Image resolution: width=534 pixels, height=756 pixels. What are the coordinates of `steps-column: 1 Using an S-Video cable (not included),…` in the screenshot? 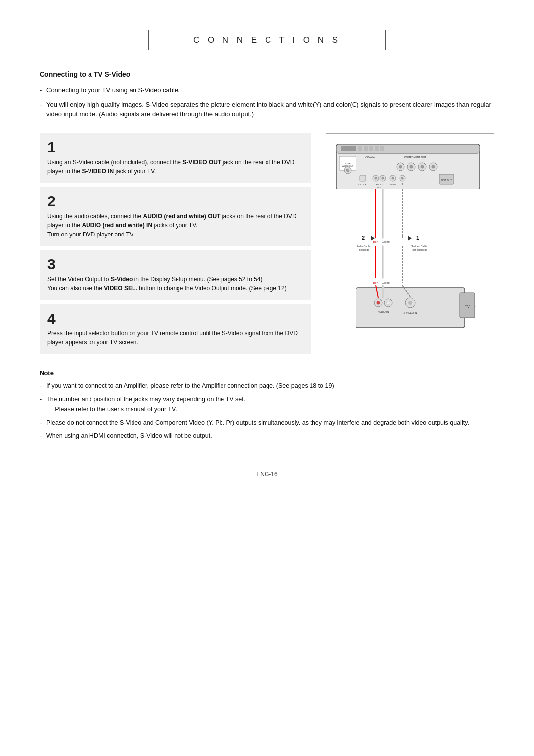 It's located at (176, 243).